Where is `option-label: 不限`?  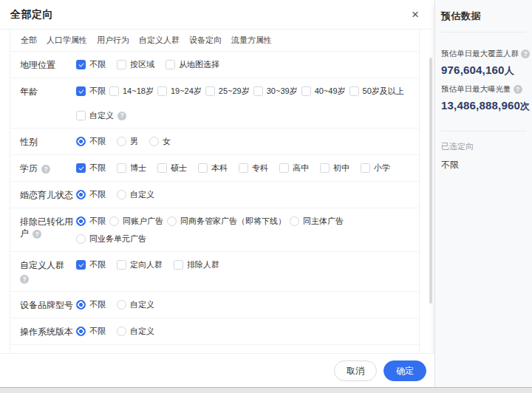 option-label: 不限 is located at coordinates (98, 353).